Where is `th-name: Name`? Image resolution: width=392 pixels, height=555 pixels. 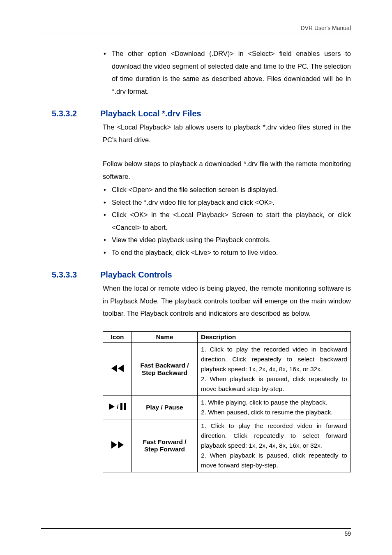 th-name: Name is located at coordinates (165, 337).